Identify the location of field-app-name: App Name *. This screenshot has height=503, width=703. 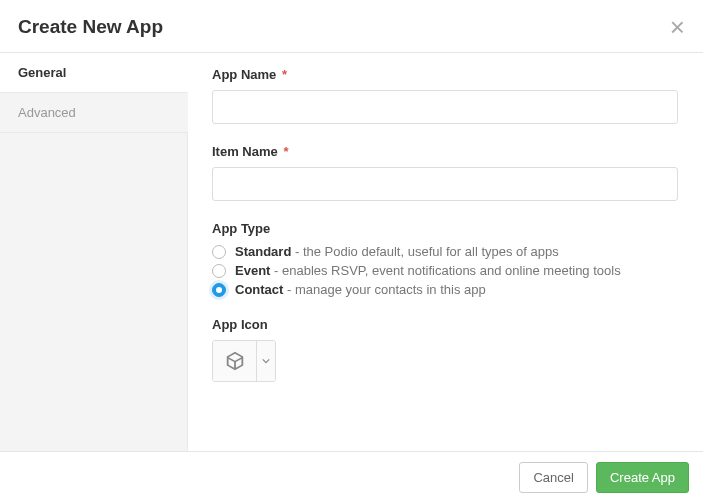
(446, 96).